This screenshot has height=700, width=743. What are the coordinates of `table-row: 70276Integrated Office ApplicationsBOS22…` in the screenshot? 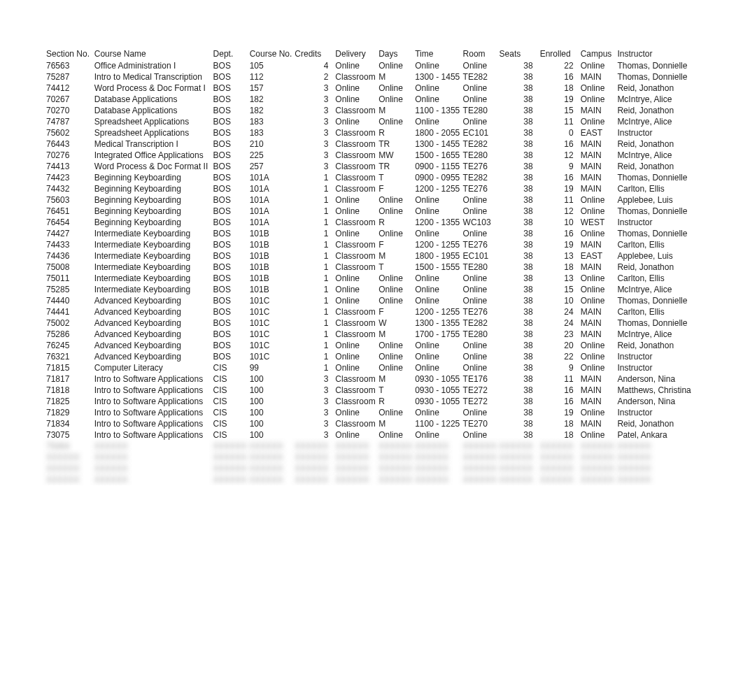 It's located at (372, 155).